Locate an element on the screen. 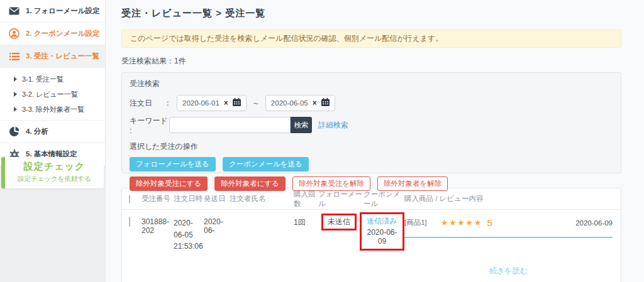  order-no-cell: 301888-202 is located at coordinates (157, 226).